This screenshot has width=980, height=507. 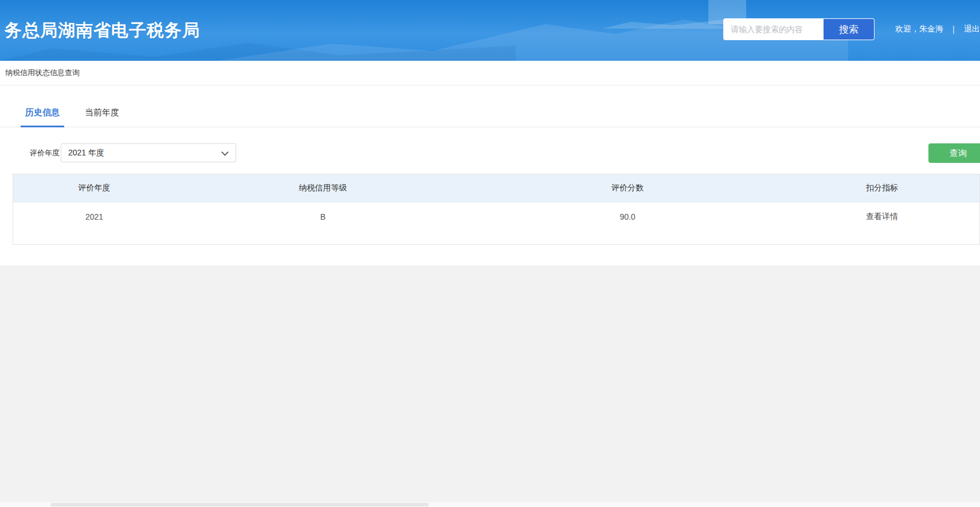 What do you see at coordinates (882, 216) in the screenshot?
I see `view-detail-link: 查看详情` at bounding box center [882, 216].